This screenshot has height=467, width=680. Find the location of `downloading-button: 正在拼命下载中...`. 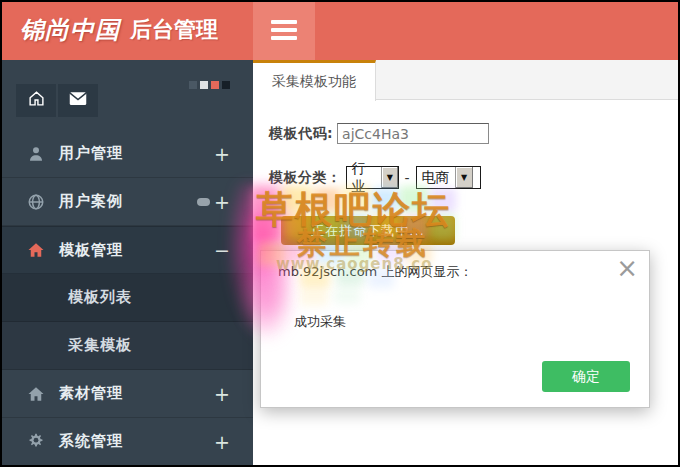

downloading-button: 正在拼命下载中... is located at coordinates (368, 230).